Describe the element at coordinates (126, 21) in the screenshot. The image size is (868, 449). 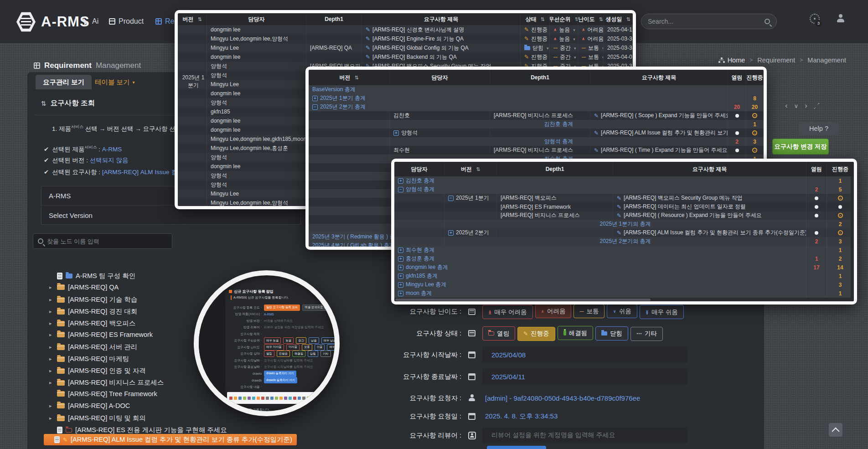
I see `nav-item-product: Product` at that location.